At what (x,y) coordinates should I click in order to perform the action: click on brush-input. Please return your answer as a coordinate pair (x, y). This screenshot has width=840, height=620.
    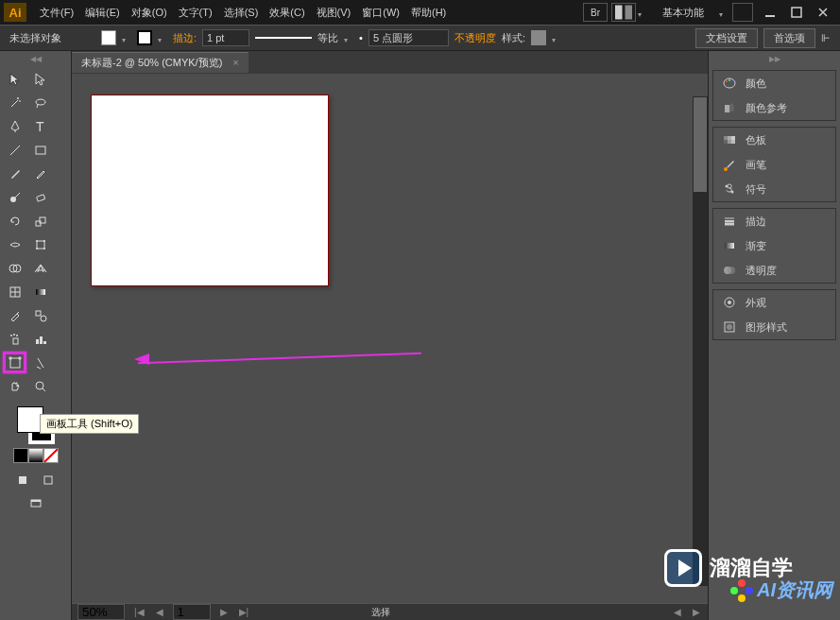
    Looking at the image, I should click on (408, 38).